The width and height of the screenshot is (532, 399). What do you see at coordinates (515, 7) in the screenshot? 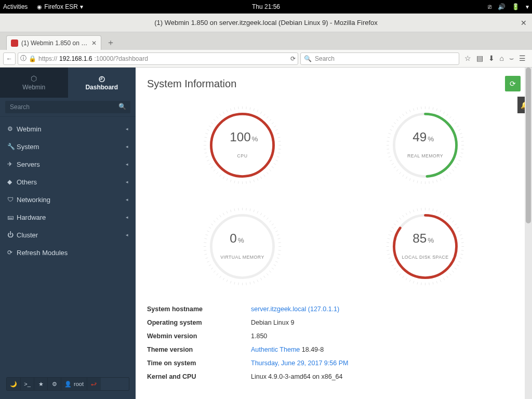
I see `battery-icon: 🔋` at bounding box center [515, 7].